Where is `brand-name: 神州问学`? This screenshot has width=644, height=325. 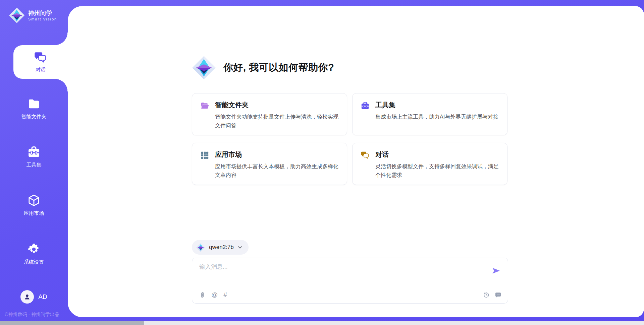 brand-name: 神州问学 is located at coordinates (43, 13).